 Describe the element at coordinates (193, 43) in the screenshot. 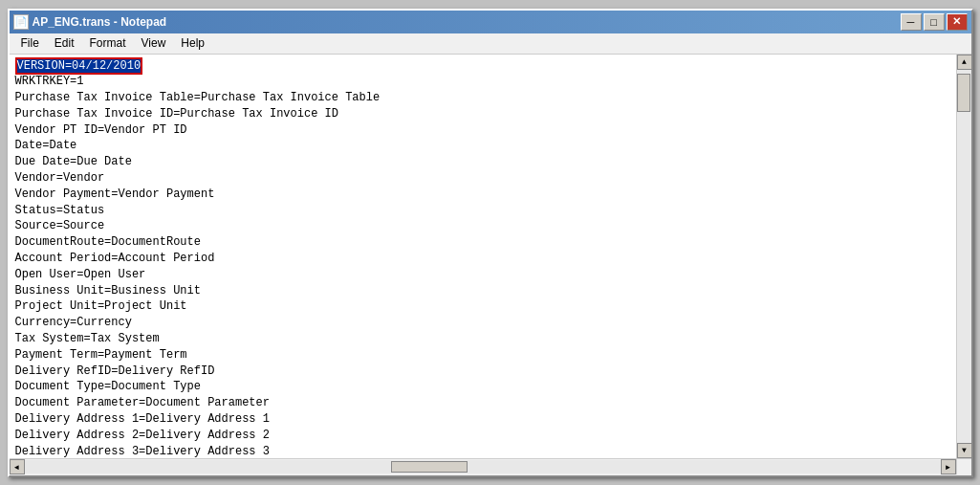

I see `menu-help: Help` at that location.